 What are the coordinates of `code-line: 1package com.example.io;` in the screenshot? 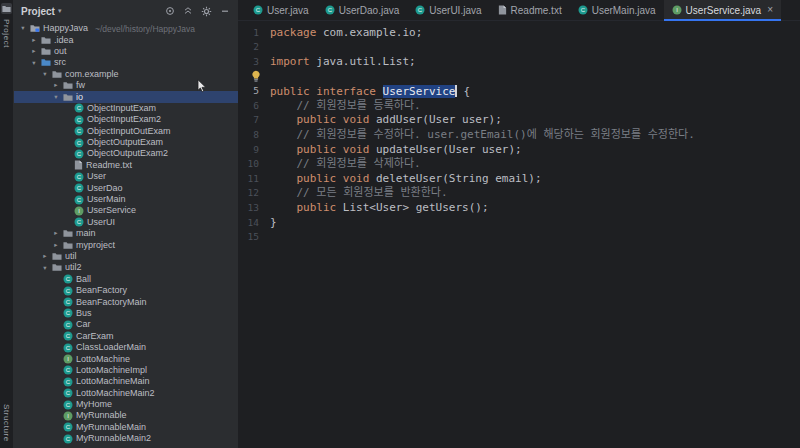 It's located at (519, 32).